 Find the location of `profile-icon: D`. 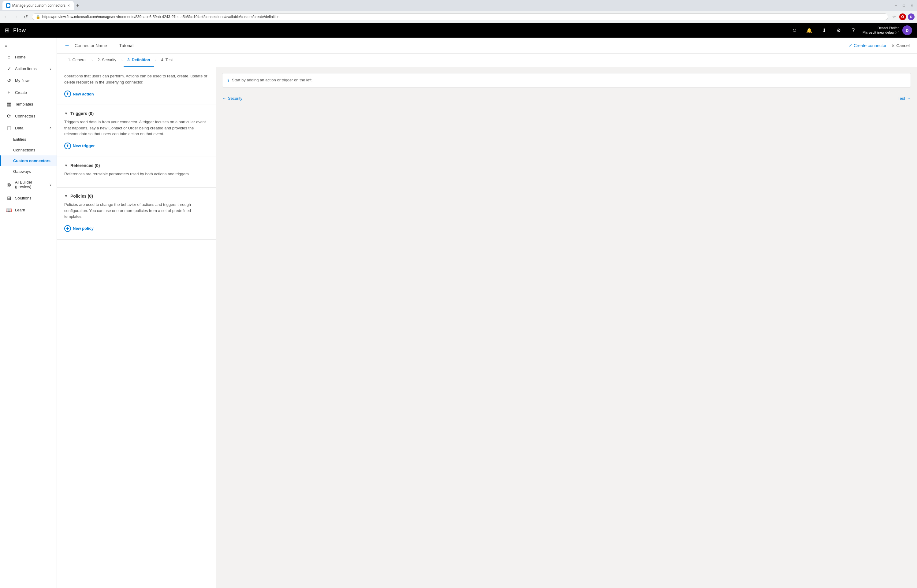

profile-icon: D is located at coordinates (911, 17).